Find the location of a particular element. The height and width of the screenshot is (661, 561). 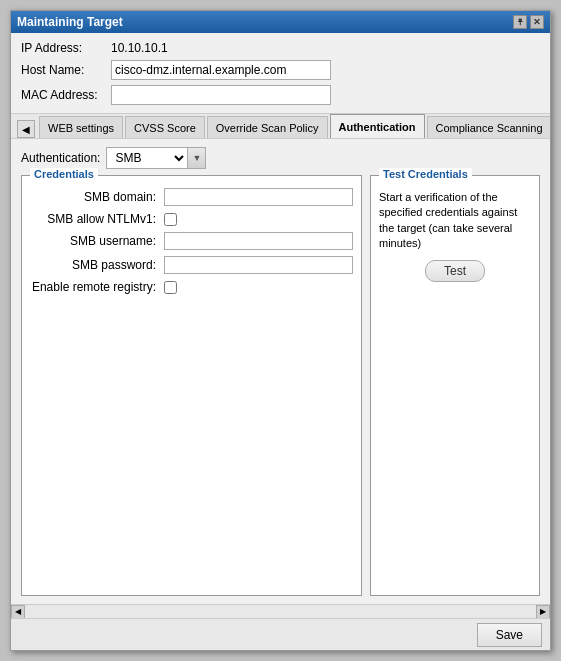

title-bar-left: Maintaining Target is located at coordinates (70, 22).